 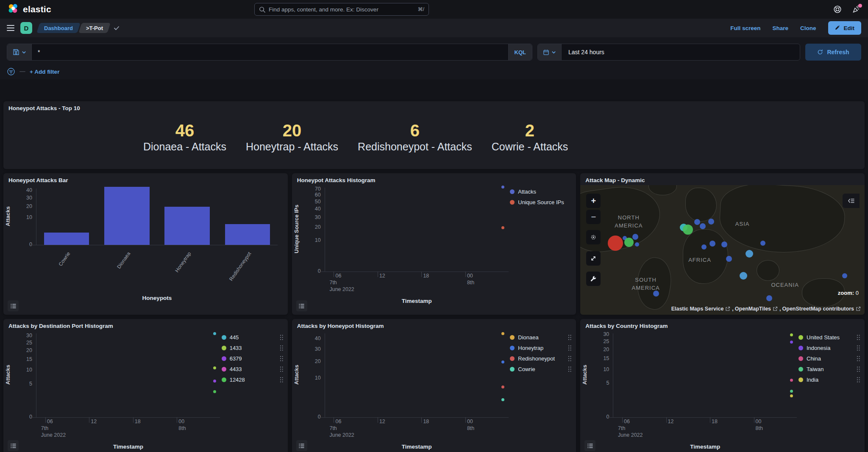 I want to click on legend-item-india: India, so click(x=829, y=380).